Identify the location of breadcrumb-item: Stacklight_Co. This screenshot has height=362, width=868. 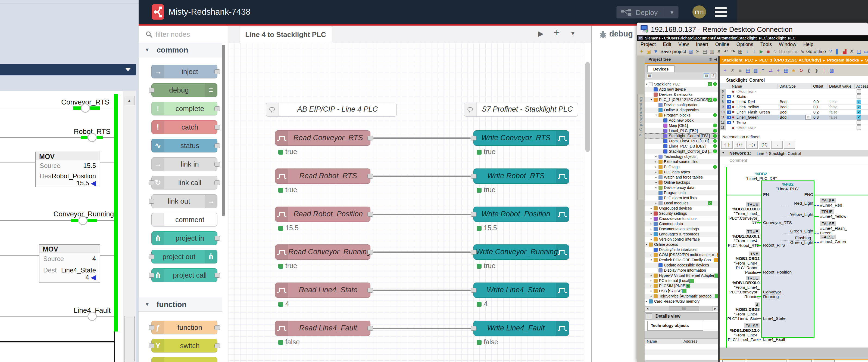
(863, 60).